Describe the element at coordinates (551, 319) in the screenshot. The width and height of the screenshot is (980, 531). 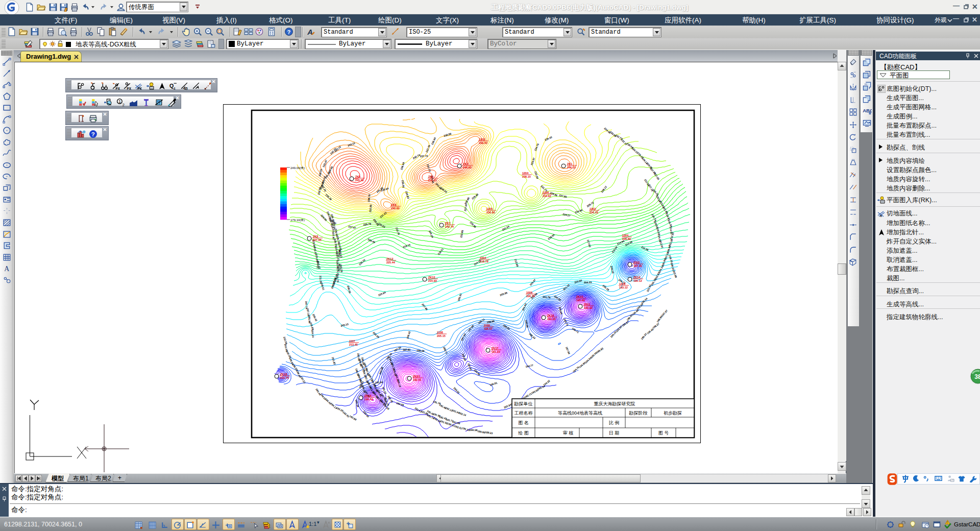
I see `svg-text: 184.35` at that location.